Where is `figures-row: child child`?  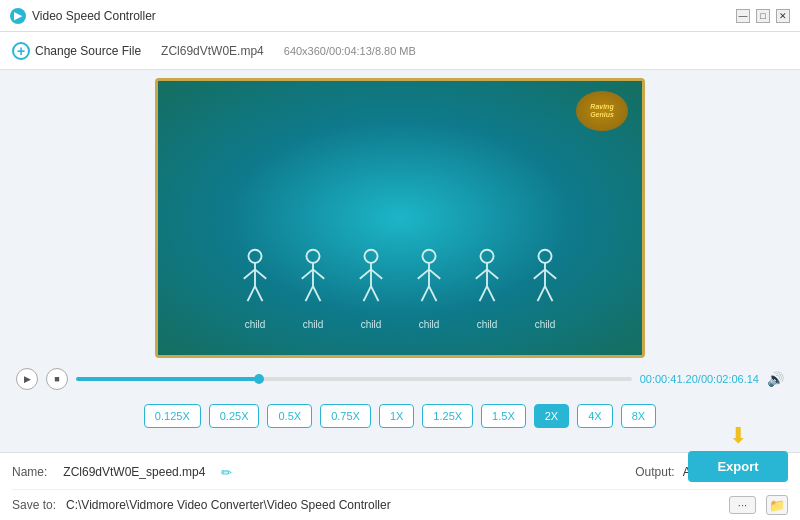
figures-row: child child is located at coordinates (400, 288).